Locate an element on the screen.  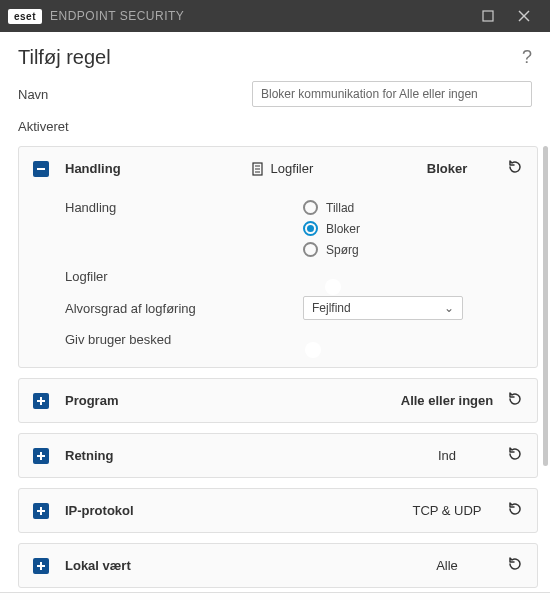
severity-label: Alvorsgrad af logføring is located at coordinates (165, 308).